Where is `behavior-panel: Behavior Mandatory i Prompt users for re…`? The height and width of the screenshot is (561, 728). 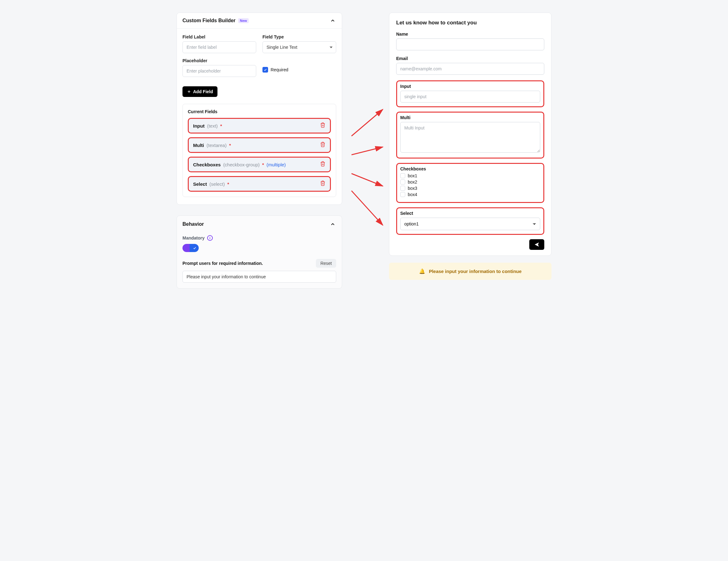
behavior-panel: Behavior Mandatory i Prompt users for re… is located at coordinates (259, 252).